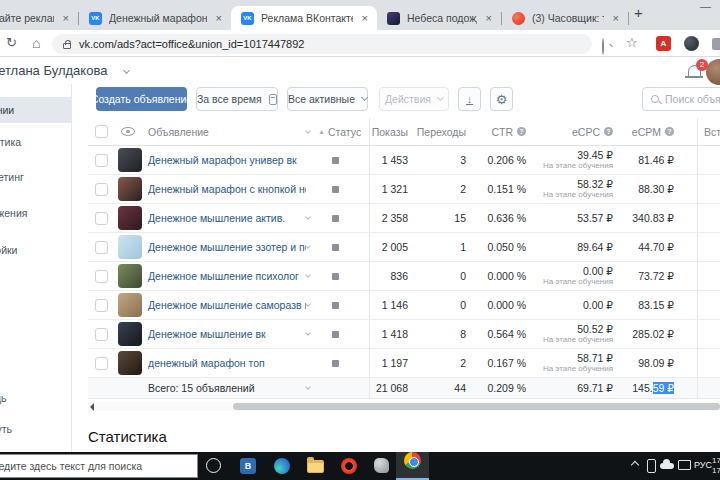  I want to click on browser-tab: Небеса подождут. Се×, so click(439, 18).